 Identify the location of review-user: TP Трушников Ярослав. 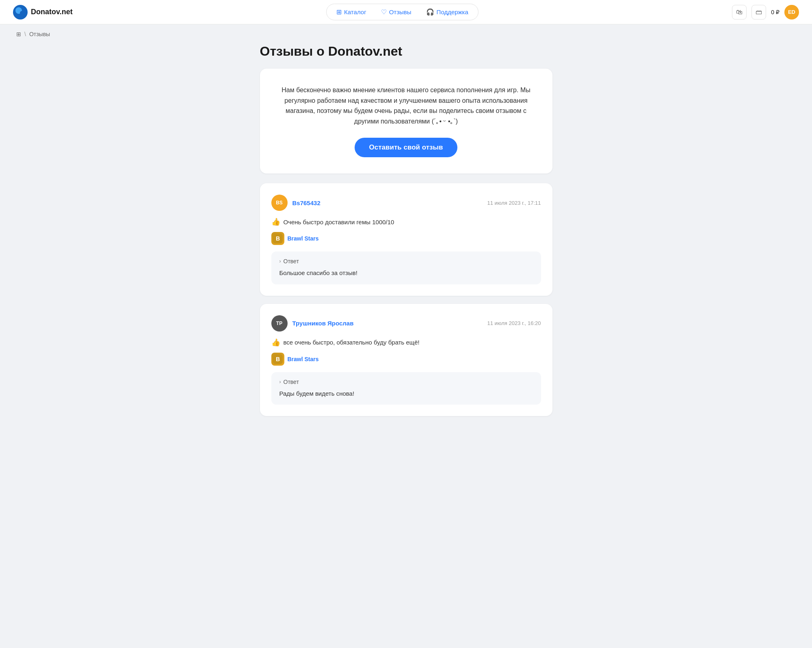
(313, 323).